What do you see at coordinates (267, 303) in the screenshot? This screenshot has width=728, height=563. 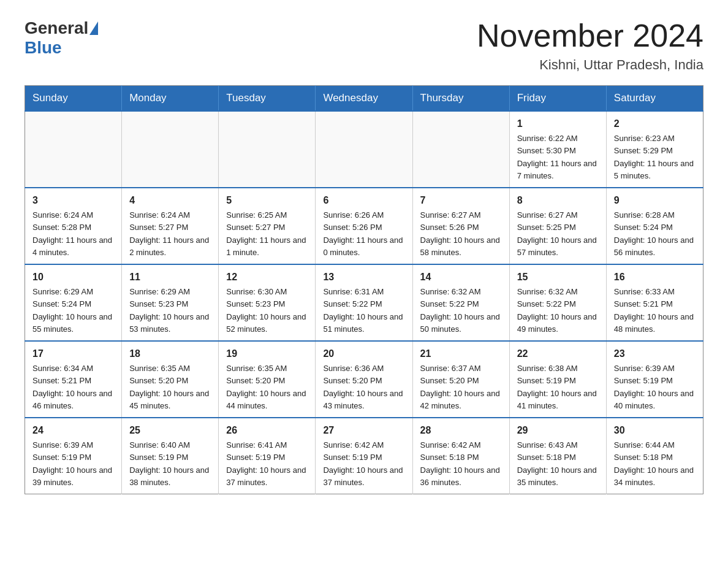 I see `calendar-cell: 12Sunrise: 6:30 AMSunset: 5:23 PMDayligh…` at bounding box center [267, 303].